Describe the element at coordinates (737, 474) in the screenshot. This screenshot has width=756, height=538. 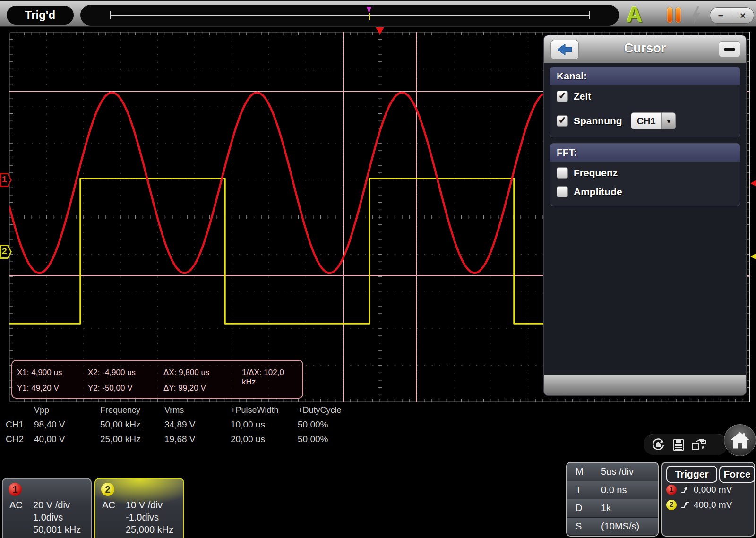
I see `force-button: Force` at that location.